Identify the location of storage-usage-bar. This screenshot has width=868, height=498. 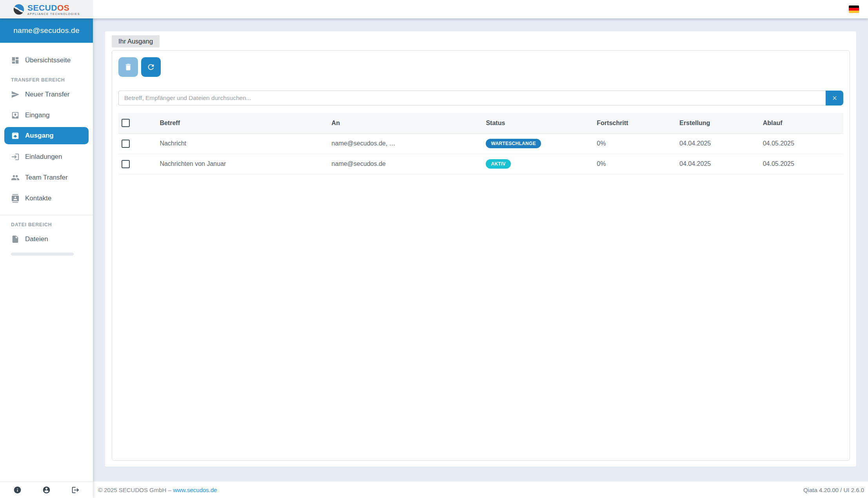
(42, 254).